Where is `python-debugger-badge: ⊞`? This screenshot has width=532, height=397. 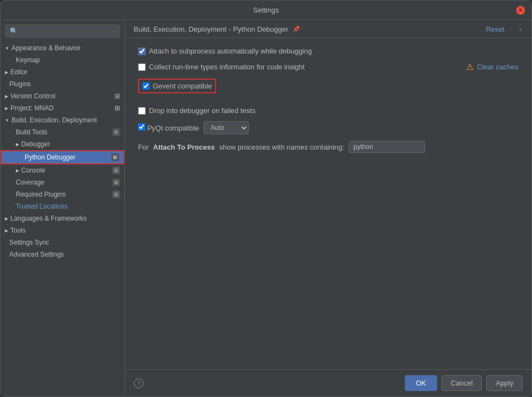 python-debugger-badge: ⊞ is located at coordinates (115, 157).